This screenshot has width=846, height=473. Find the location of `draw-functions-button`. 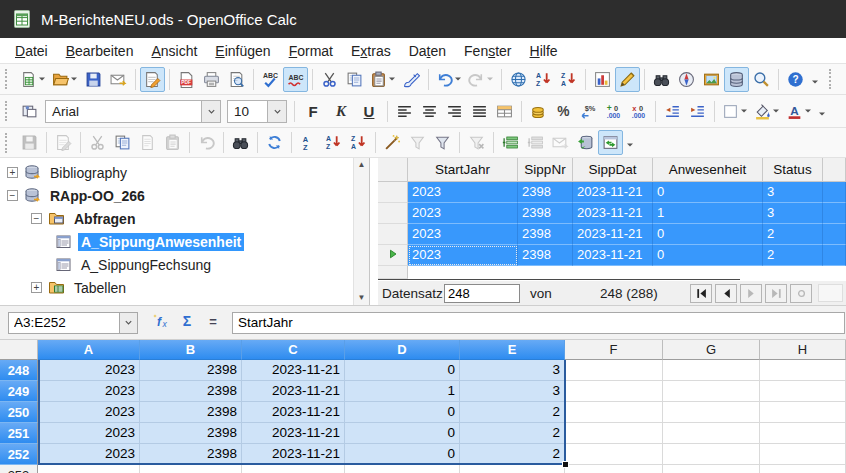

draw-functions-button is located at coordinates (628, 80).